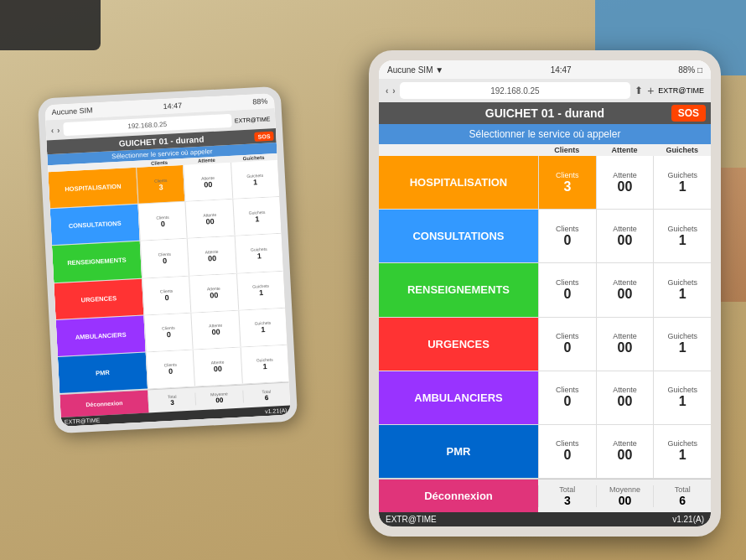 The width and height of the screenshot is (746, 560). I want to click on small-service-rows: HOSPITALISATION Clients 3 Attente 00 Gui…, so click(168, 277).